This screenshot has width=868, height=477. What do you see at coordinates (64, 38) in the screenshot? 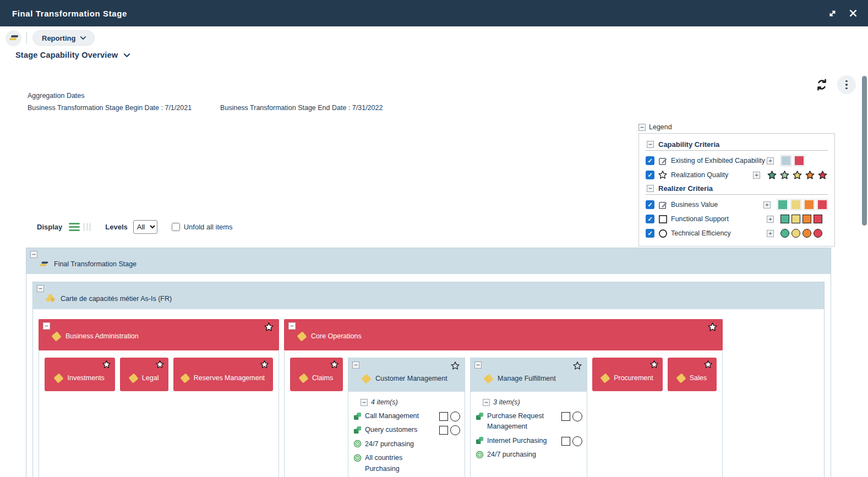
I see `context-dropdown: Reporting` at bounding box center [64, 38].